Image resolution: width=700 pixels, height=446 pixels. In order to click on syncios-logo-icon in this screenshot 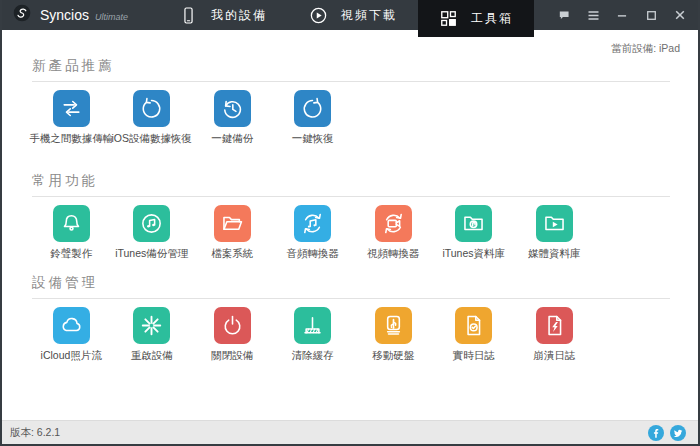, I will do `click(22, 15)`.